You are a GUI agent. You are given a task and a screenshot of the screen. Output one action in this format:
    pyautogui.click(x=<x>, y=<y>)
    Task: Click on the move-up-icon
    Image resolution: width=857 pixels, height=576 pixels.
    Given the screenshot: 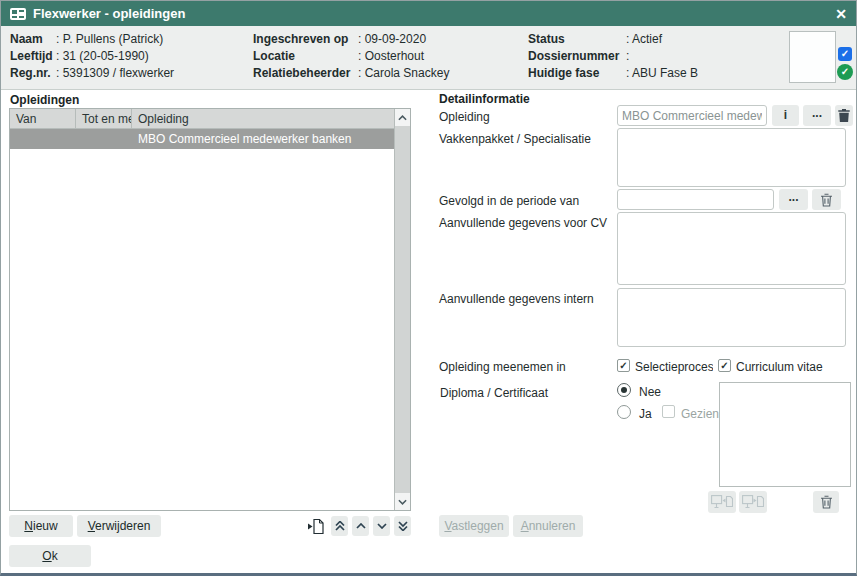 What is the action you would take?
    pyautogui.click(x=360, y=526)
    